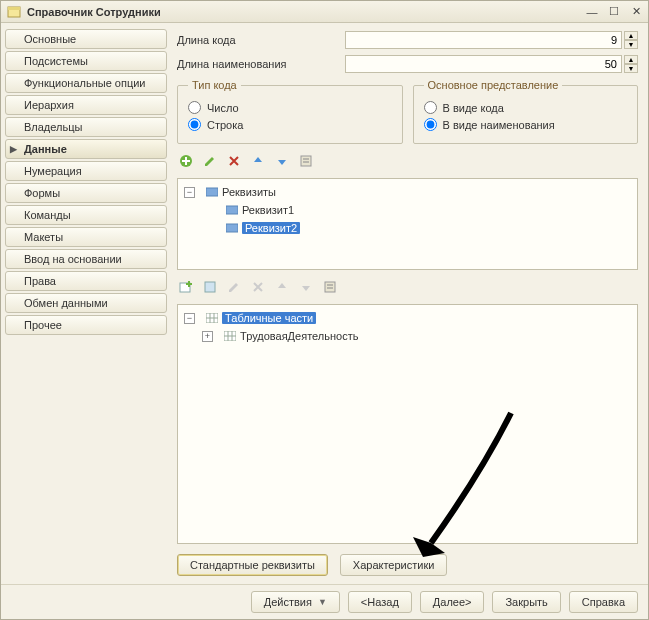 The image size is (649, 620). I want to click on edit-icon, so click(210, 161).